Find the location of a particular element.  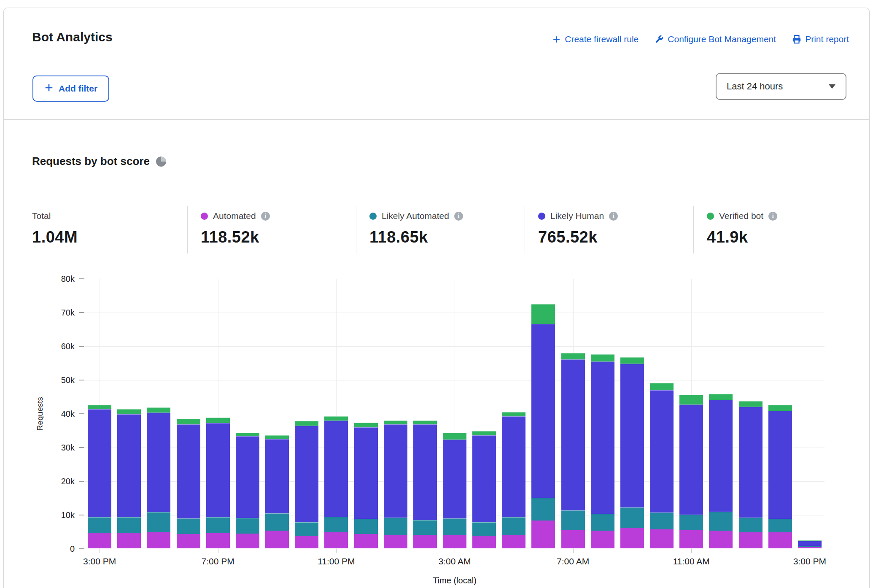

stat-divider is located at coordinates (356, 230).